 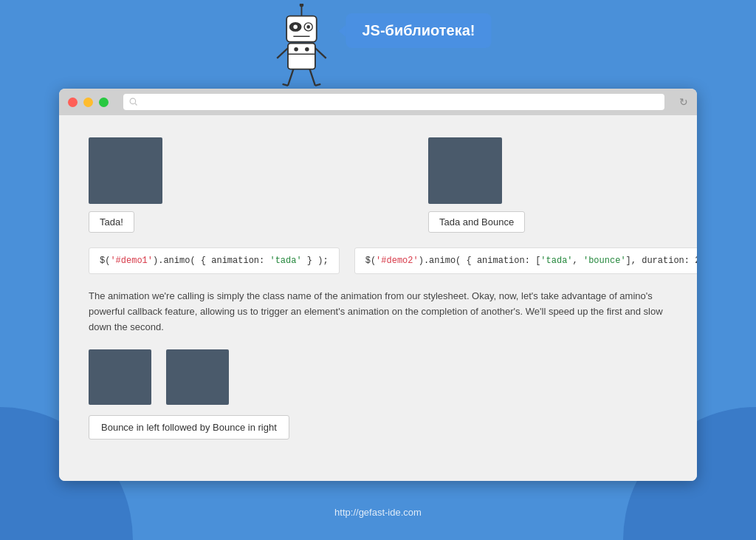 I want to click on reload-button: ↻, so click(x=684, y=102).